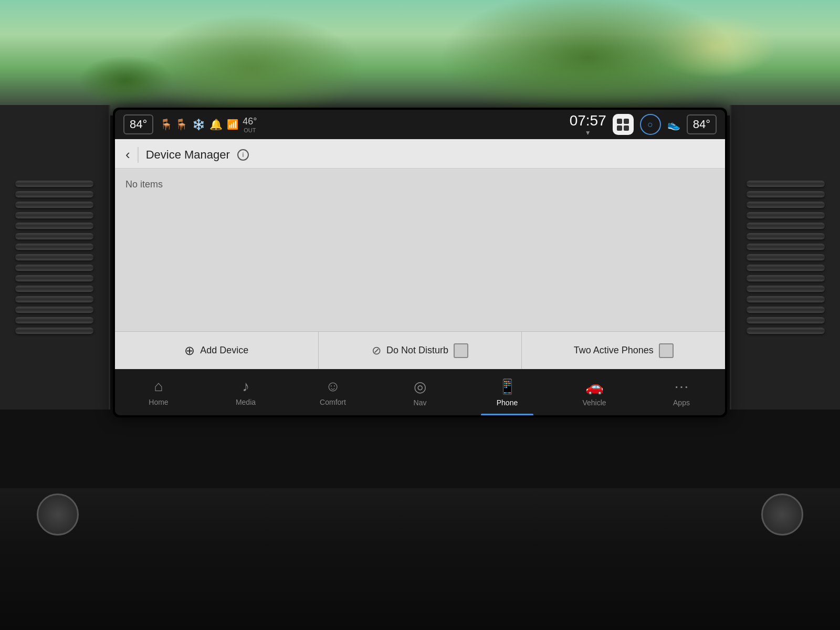  Describe the element at coordinates (420, 392) in the screenshot. I see `nav-bar: ⌂ Home ♪ Media ☺ Comfort ◎ Nav 📱 Phon` at that location.